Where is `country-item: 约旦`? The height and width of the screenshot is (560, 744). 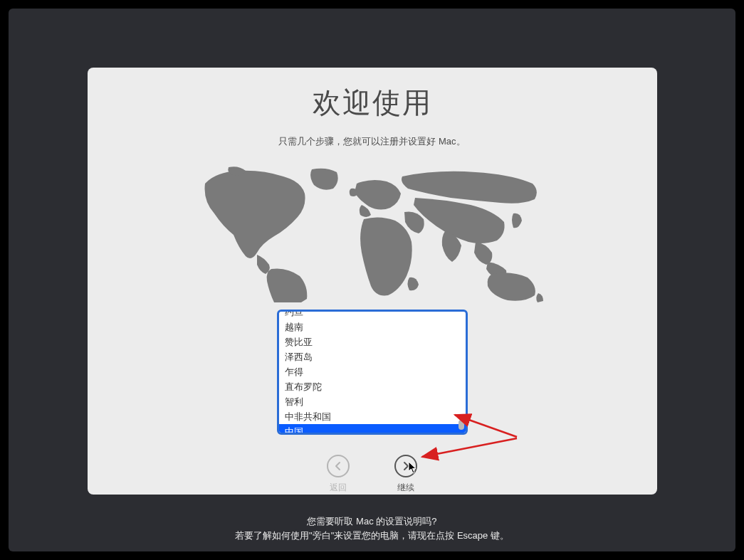 country-item: 约旦 is located at coordinates (372, 316).